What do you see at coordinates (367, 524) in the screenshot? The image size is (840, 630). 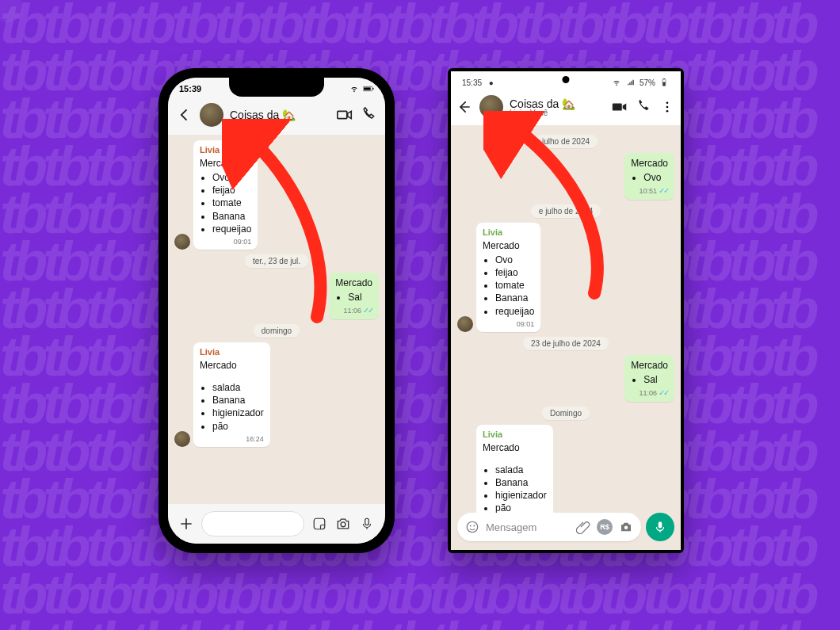 I see `mic-icon` at bounding box center [367, 524].